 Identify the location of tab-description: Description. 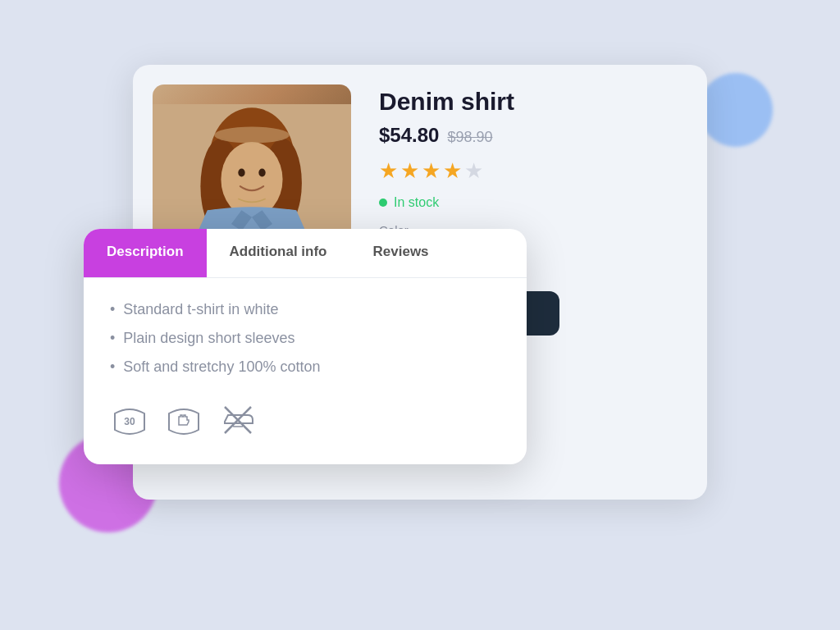
(145, 253).